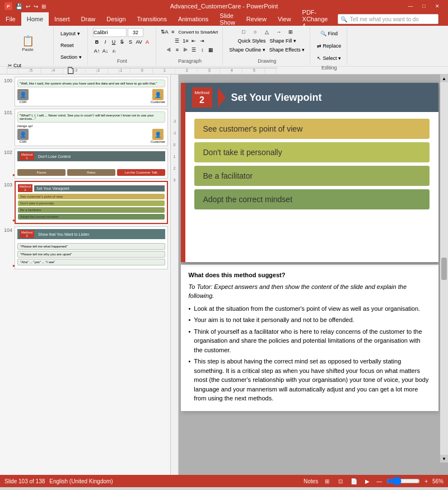 The height and width of the screenshot is (490, 448). I want to click on columns-button: ▦, so click(211, 50).